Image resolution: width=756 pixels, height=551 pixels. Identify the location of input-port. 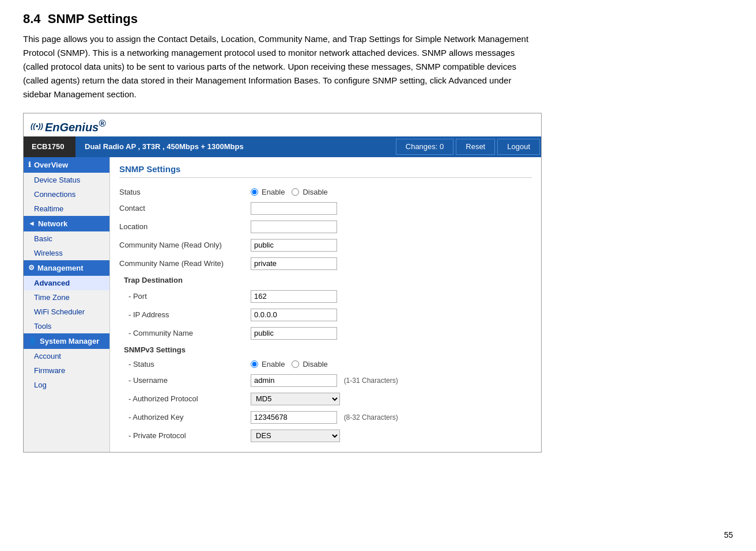
(294, 297).